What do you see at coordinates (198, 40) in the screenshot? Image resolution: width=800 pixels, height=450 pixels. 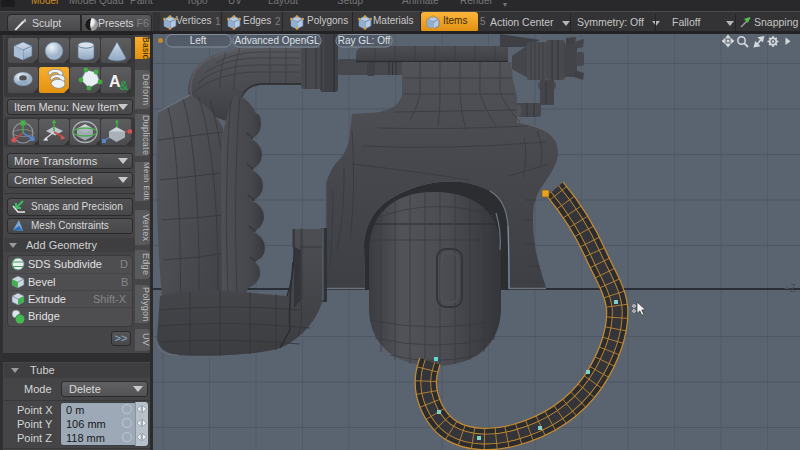 I see `svg-text: Left` at bounding box center [198, 40].